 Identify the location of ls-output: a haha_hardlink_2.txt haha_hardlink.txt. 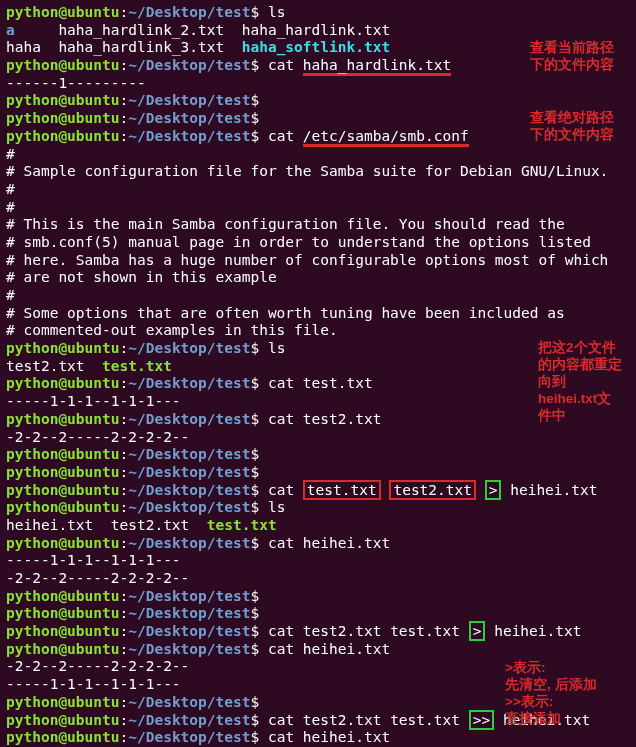
(318, 31).